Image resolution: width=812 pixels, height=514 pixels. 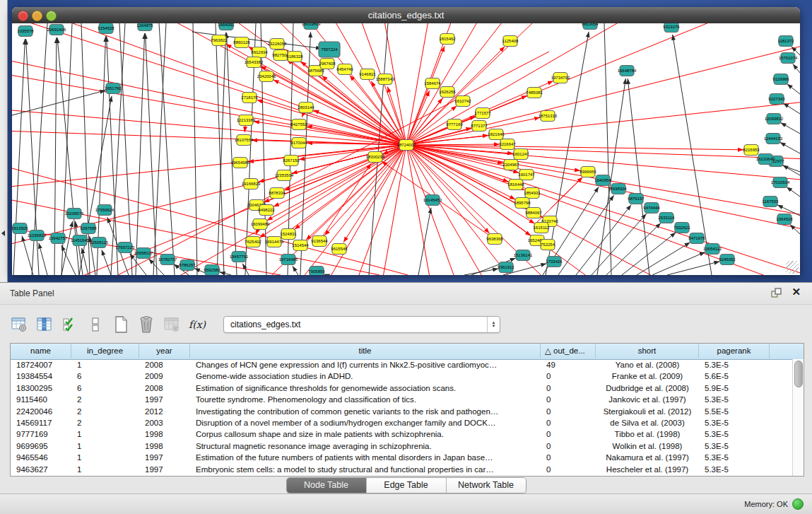 What do you see at coordinates (734, 388) in the screenshot?
I see `cell-pagerank: 5.9E-5` at bounding box center [734, 388].